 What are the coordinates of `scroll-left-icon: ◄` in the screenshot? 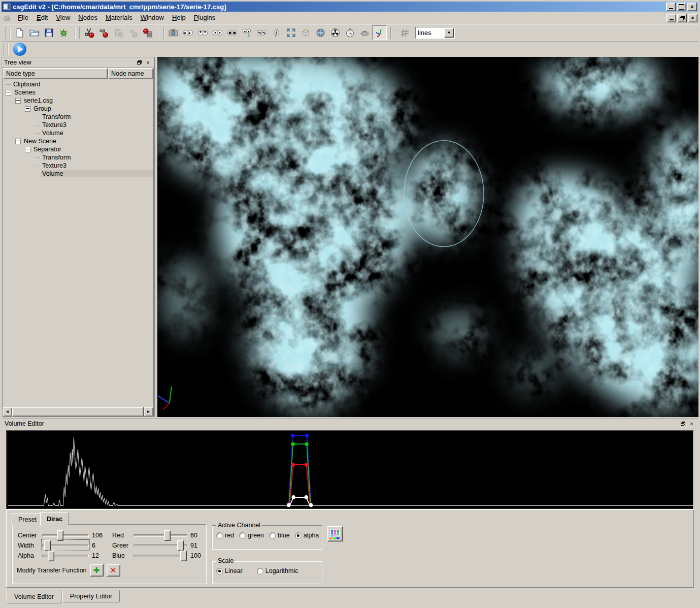 It's located at (7, 411).